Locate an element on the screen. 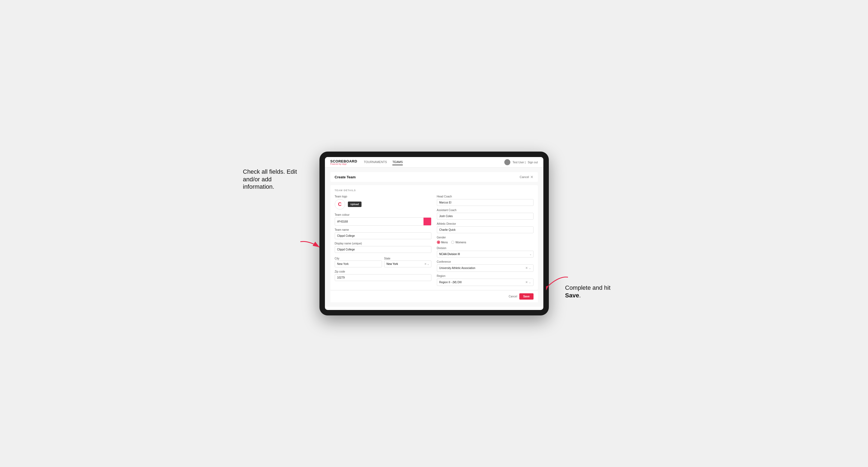 Image resolution: width=868 pixels, height=467 pixels. team-name-group: Team name is located at coordinates (383, 234).